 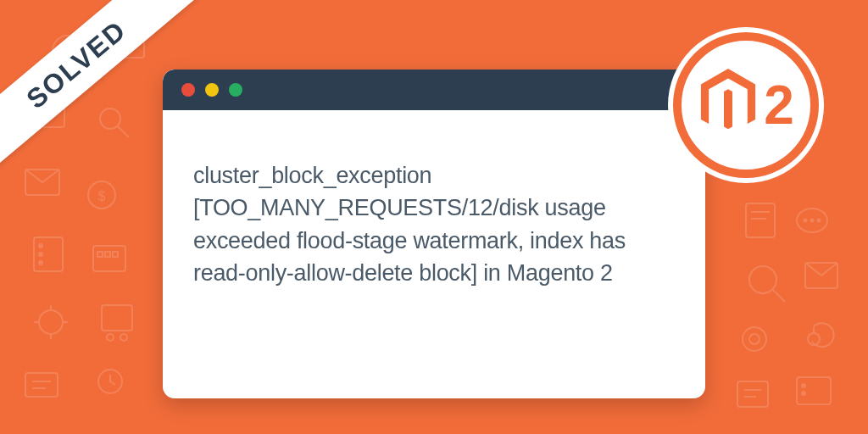 What do you see at coordinates (728, 105) in the screenshot?
I see `magento-icon` at bounding box center [728, 105].